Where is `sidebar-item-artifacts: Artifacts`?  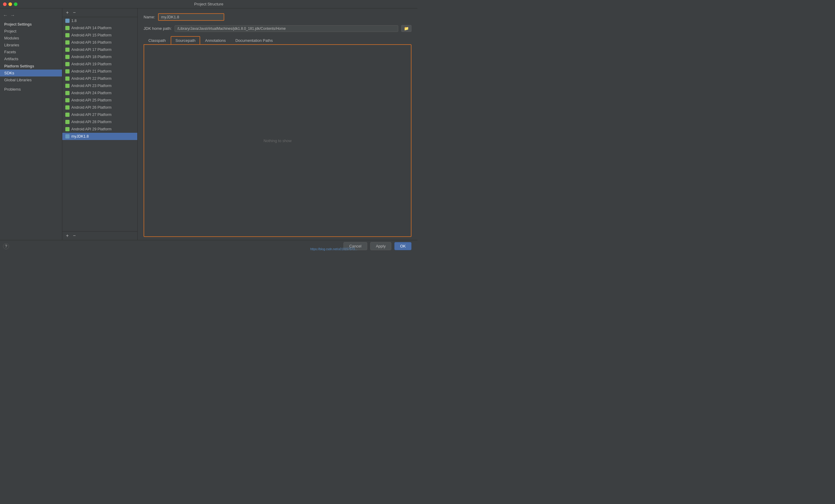
sidebar-item-artifacts: Artifacts is located at coordinates (31, 59).